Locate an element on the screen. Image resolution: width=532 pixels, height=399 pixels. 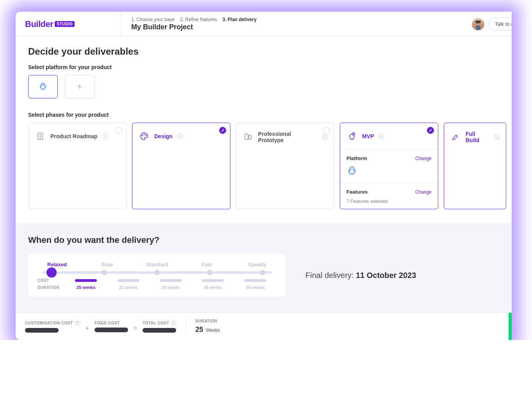
plus-icon: + is located at coordinates (80, 87).